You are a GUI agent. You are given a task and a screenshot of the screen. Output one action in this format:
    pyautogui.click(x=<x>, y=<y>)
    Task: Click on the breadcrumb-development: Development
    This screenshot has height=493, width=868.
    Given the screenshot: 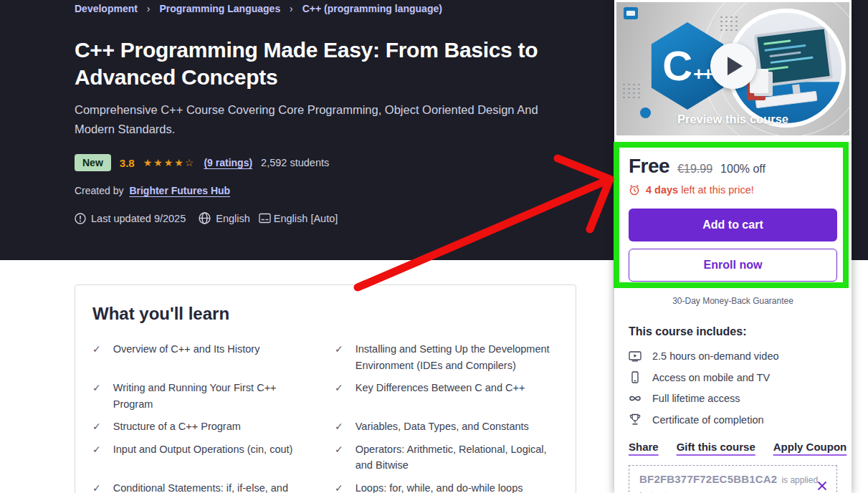 What is the action you would take?
    pyautogui.click(x=106, y=9)
    